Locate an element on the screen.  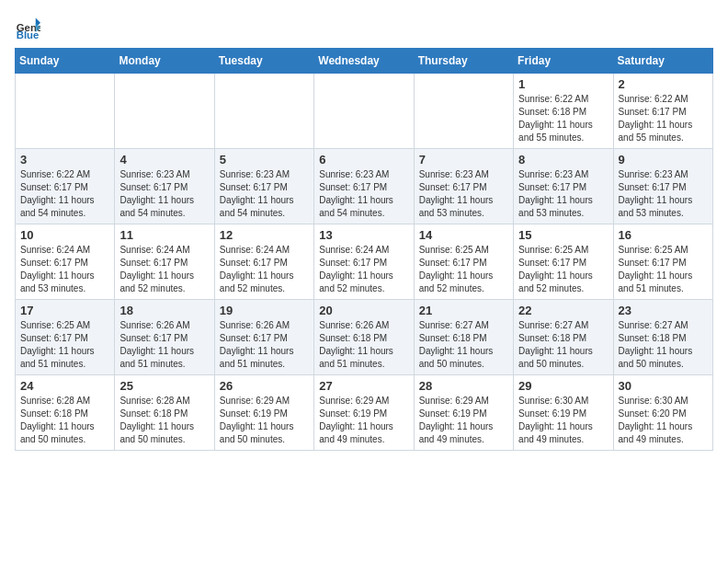
day-number: 7 is located at coordinates (463, 160).